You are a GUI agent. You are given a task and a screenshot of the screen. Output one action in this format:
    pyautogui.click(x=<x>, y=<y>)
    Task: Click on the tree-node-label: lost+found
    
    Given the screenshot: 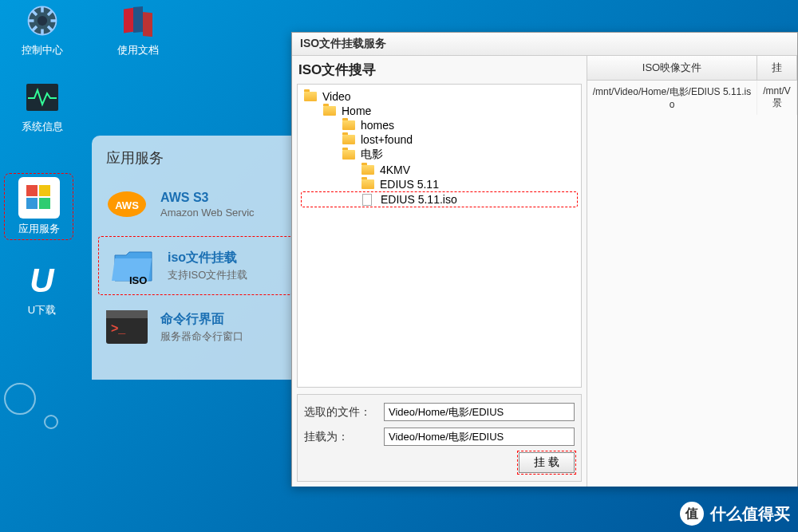 What is the action you would take?
    pyautogui.click(x=386, y=140)
    